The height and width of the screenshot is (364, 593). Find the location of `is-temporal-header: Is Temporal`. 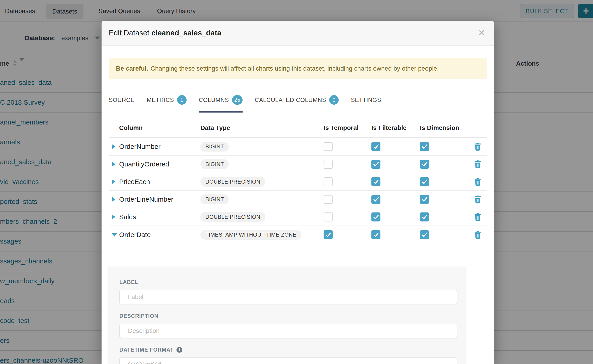

is-temporal-header: Is Temporal is located at coordinates (347, 128).